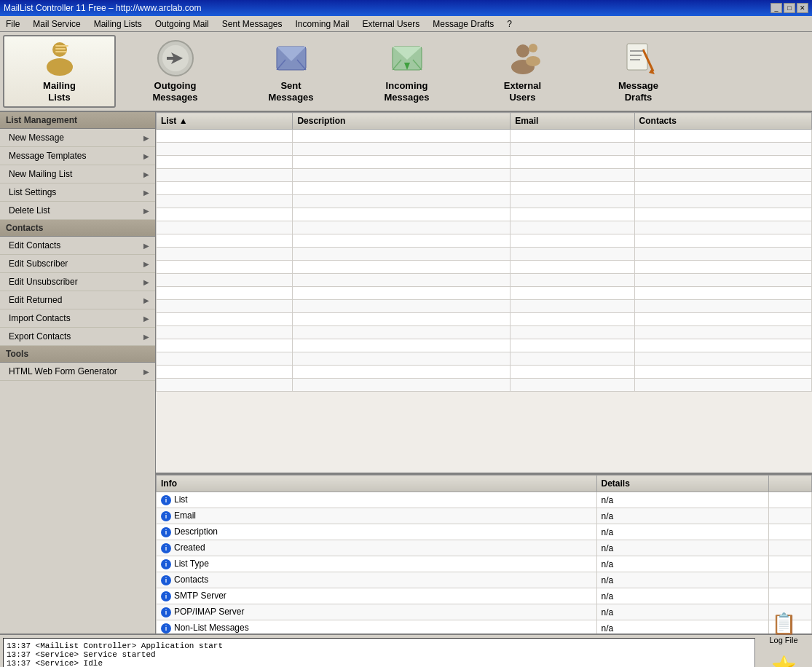 The height and width of the screenshot is (667, 812). What do you see at coordinates (776, 8) in the screenshot?
I see `minimize-button: _` at bounding box center [776, 8].